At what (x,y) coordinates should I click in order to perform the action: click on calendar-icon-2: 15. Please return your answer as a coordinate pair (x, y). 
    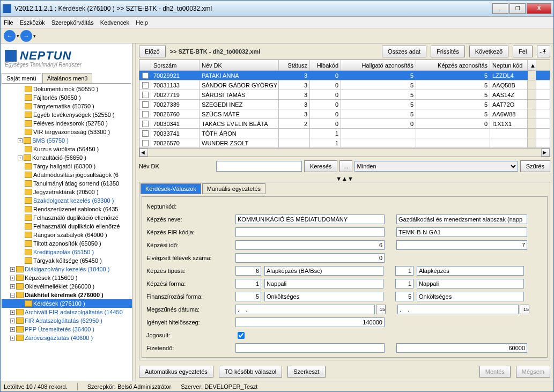
    Looking at the image, I should click on (525, 309).